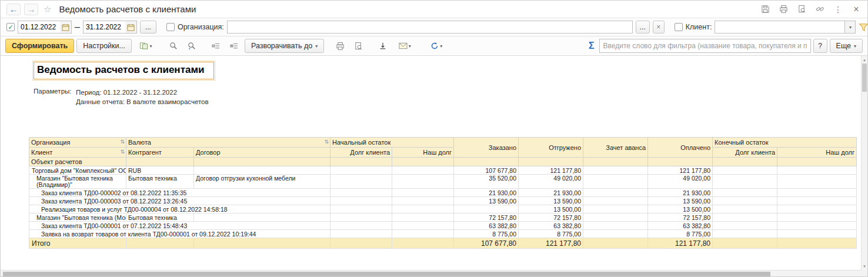 This screenshot has width=868, height=277. Describe the element at coordinates (443, 218) in the screenshot. I see `table-row: Магазин "Бытовая техника (Москва)" Бытов…` at that location.